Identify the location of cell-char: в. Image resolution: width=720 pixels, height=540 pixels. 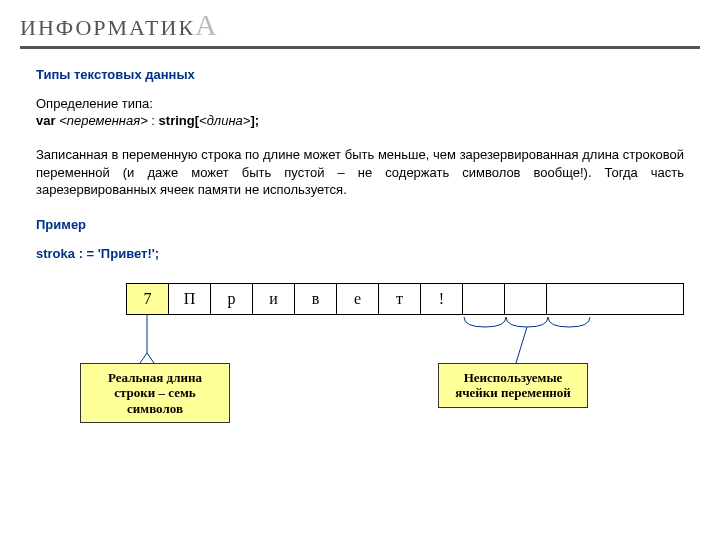
(316, 299).